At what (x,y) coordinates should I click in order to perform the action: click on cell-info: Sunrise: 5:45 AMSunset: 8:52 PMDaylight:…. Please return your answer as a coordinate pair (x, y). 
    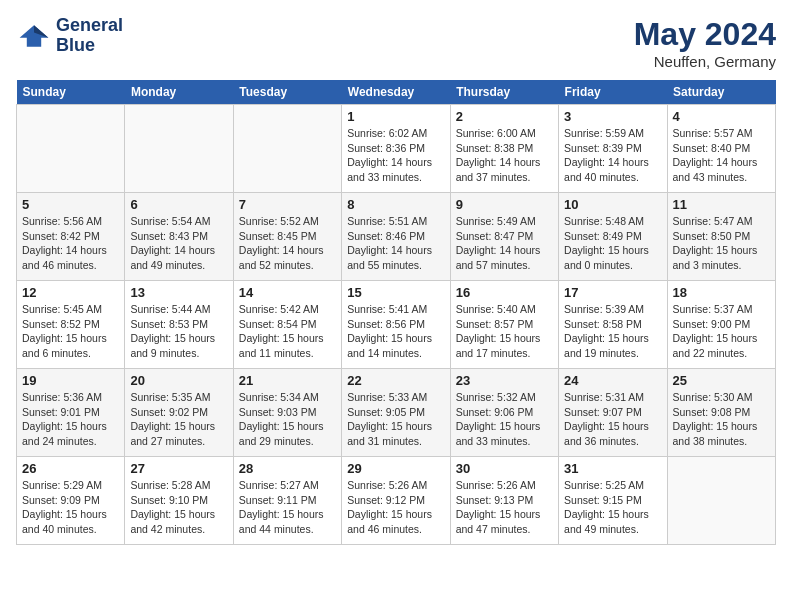
    Looking at the image, I should click on (70, 332).